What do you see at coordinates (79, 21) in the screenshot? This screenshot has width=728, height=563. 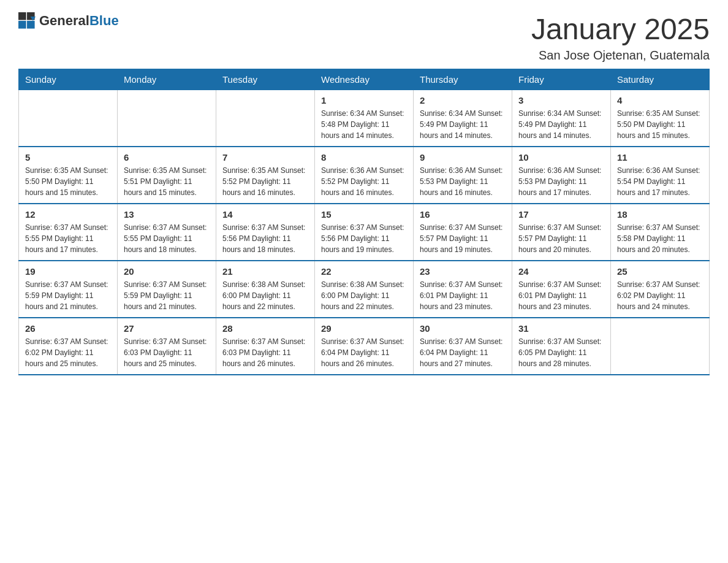 I see `logo-text: GeneralBlue` at bounding box center [79, 21].